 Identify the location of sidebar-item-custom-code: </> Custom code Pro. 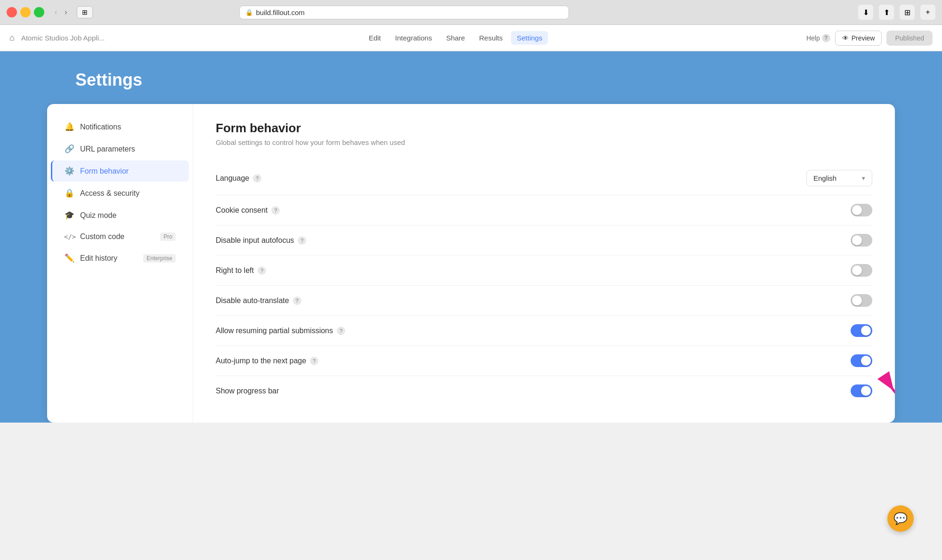
(120, 237).